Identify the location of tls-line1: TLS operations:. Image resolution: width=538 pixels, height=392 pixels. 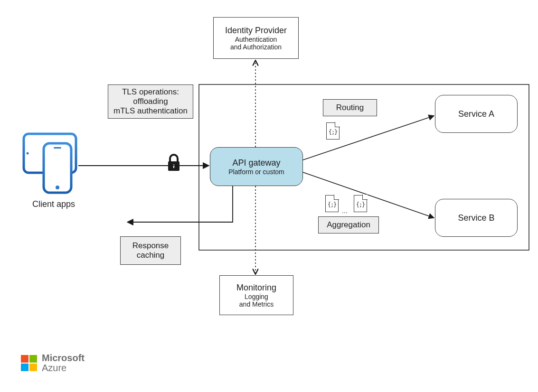
(151, 92).